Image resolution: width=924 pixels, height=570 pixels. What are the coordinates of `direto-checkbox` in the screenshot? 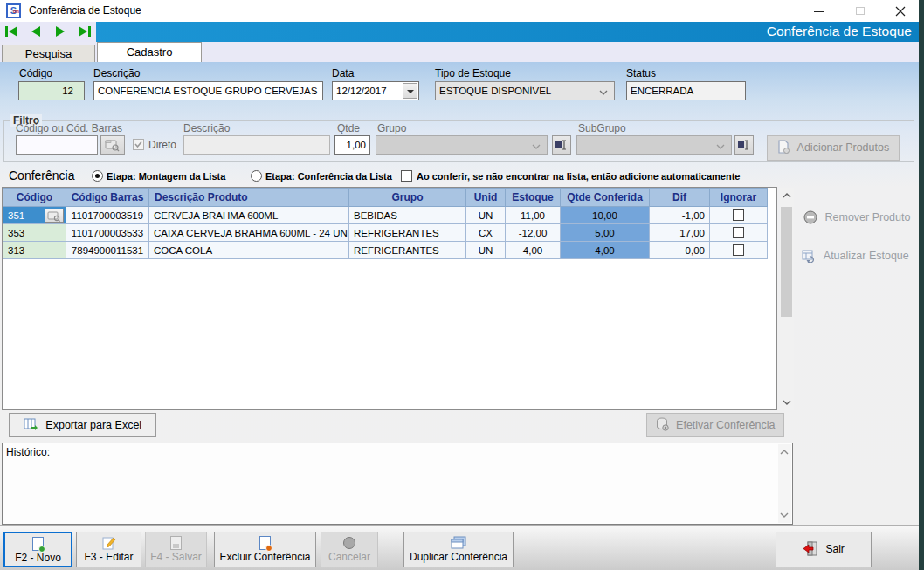 It's located at (138, 145).